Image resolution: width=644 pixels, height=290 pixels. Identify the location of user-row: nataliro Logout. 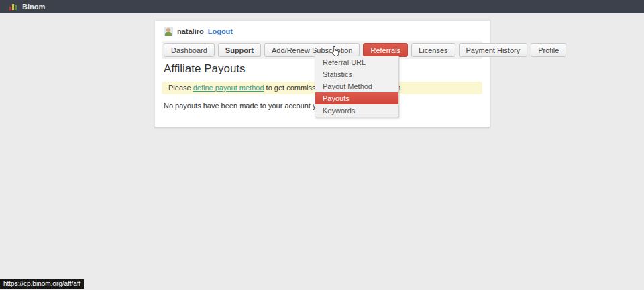
(199, 31).